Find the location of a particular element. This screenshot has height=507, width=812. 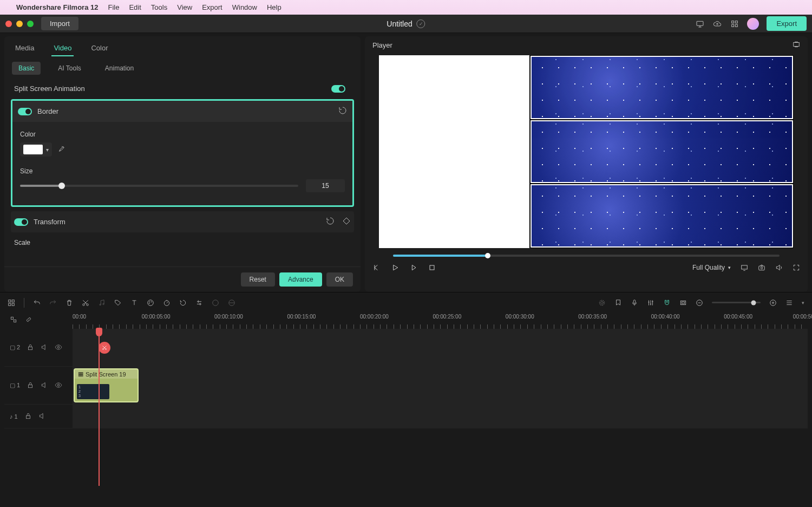

menu-tools: Tools is located at coordinates (159, 8).